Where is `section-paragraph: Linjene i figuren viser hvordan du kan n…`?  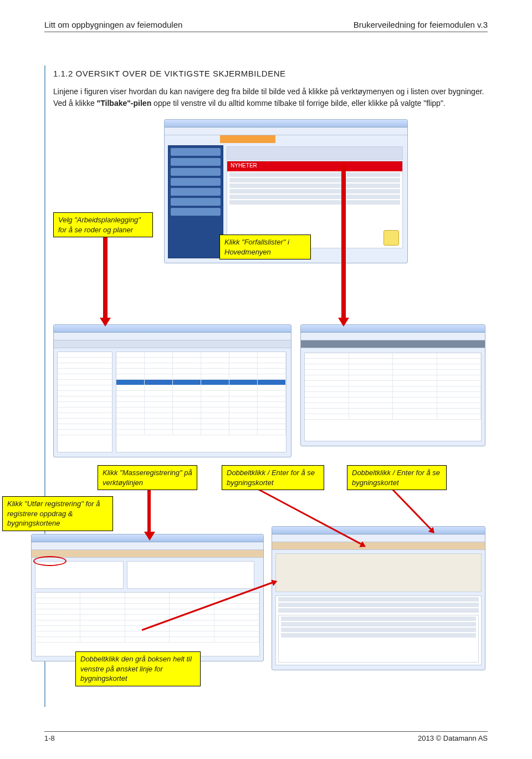
section-paragraph: Linjene i figuren viser hvordan du kan n… is located at coordinates (270, 98).